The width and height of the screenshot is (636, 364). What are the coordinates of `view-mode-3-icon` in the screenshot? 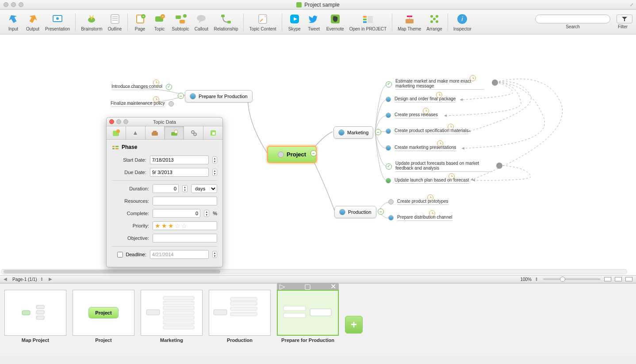 It's located at (629, 279).